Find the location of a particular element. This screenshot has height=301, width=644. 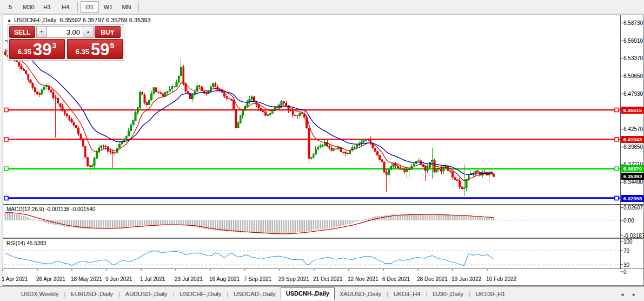

price-axis-label: 6.50650 is located at coordinates (633, 76).